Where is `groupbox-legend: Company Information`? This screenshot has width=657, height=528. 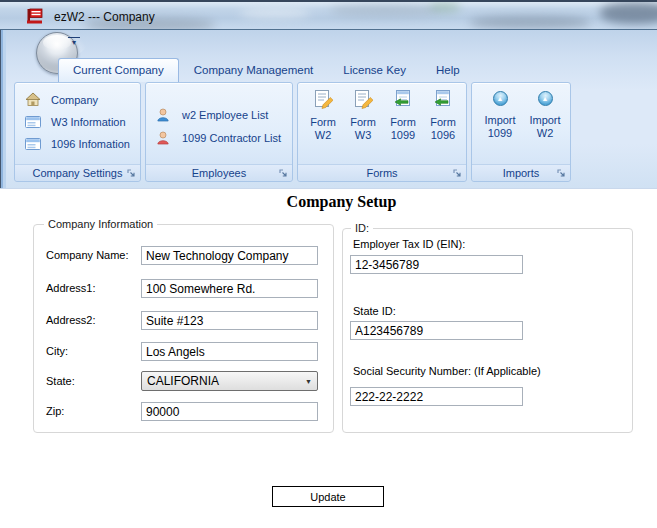
groupbox-legend: Company Information is located at coordinates (100, 224).